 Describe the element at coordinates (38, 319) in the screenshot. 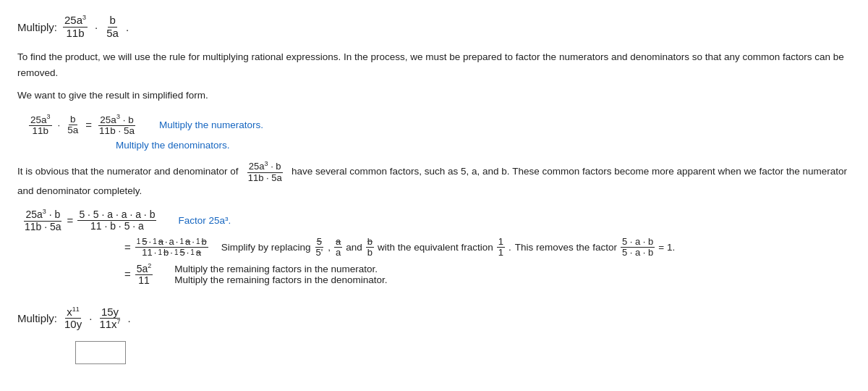

I see `second-multiply-label: Multiply:` at that location.